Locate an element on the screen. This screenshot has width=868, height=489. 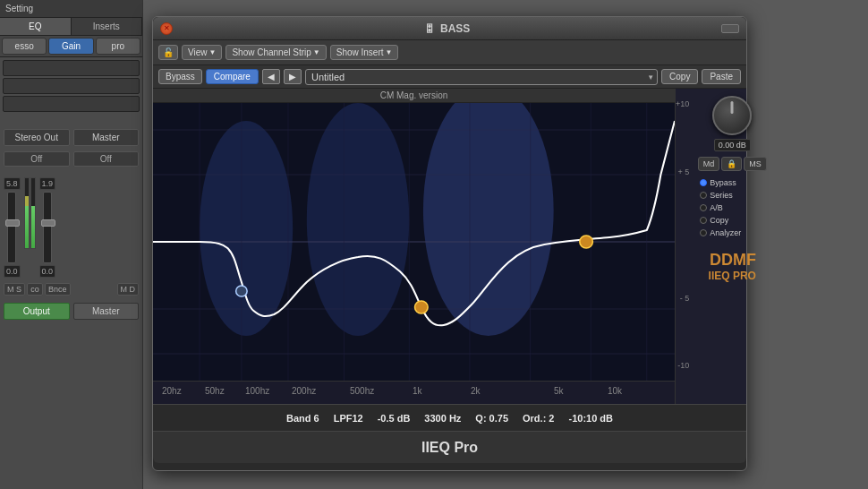
right-content: +10 + 5 - 5 -10 0.00 dB Md 🔒 MS is located at coordinates (711, 235).